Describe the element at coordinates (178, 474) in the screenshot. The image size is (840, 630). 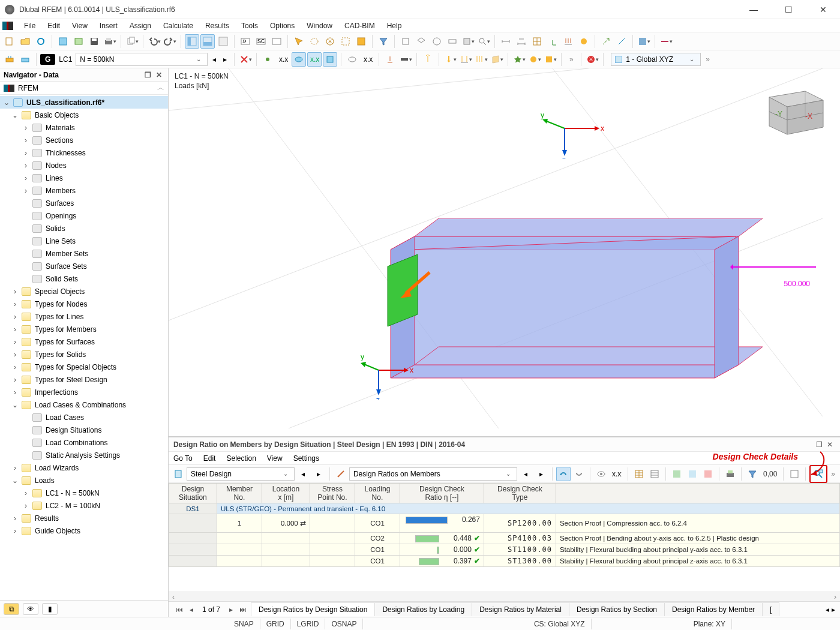
I see `steel-design-icon` at that location.